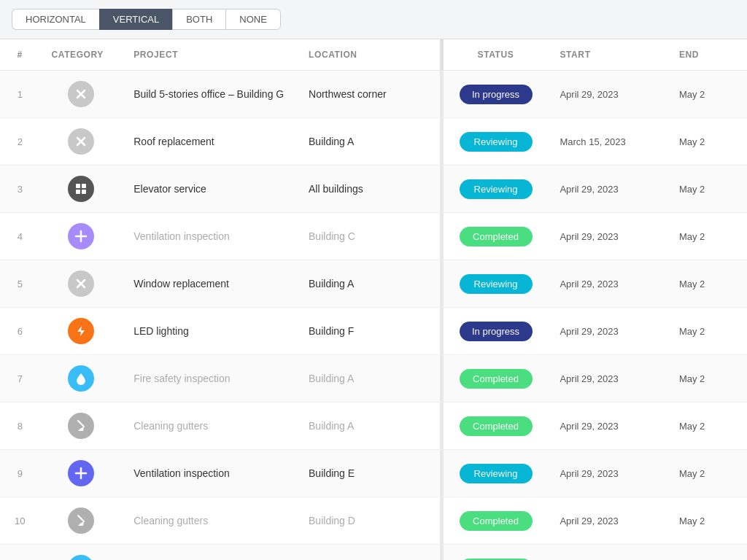 The height and width of the screenshot is (560, 747). Describe the element at coordinates (607, 55) in the screenshot. I see `col-header-start: START` at that location.